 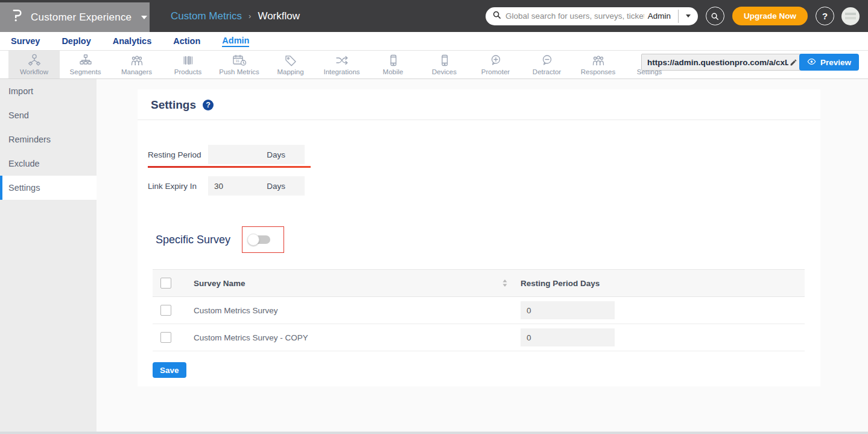 What do you see at coordinates (256, 186) in the screenshot?
I see `link-expiry-field: Days` at bounding box center [256, 186].